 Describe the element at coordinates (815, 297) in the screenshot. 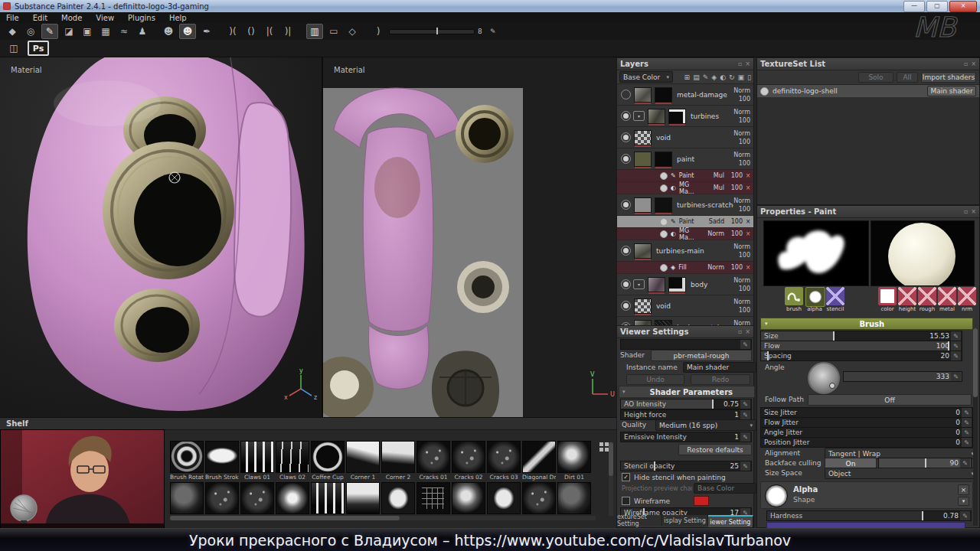

I see `alpha-chip` at that location.